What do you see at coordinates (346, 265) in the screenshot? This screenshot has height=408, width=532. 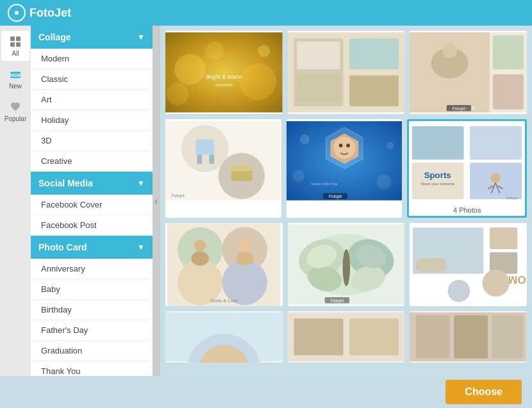 I see `card-butterfly-map: Fotojet` at bounding box center [346, 265].